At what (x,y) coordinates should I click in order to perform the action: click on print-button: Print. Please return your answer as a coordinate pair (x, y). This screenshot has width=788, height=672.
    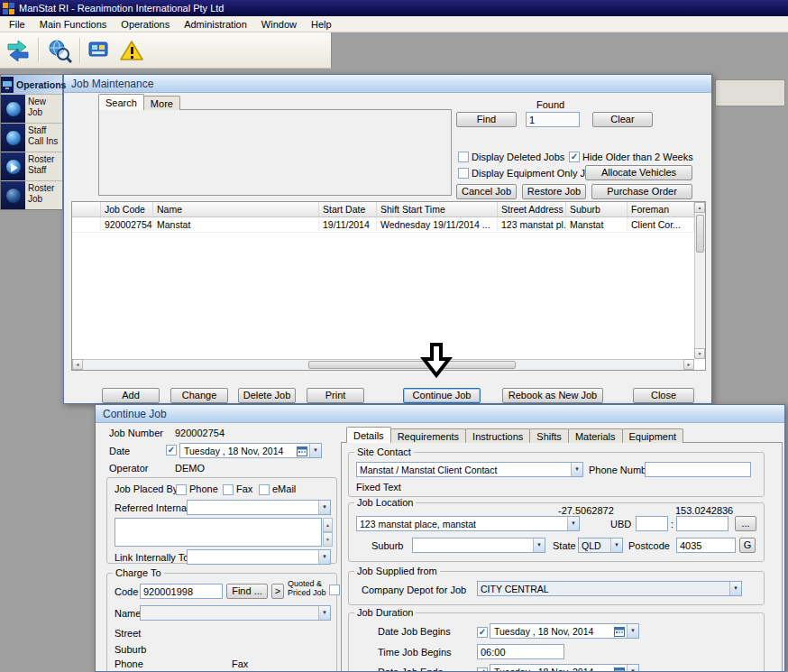
    Looking at the image, I should click on (335, 395).